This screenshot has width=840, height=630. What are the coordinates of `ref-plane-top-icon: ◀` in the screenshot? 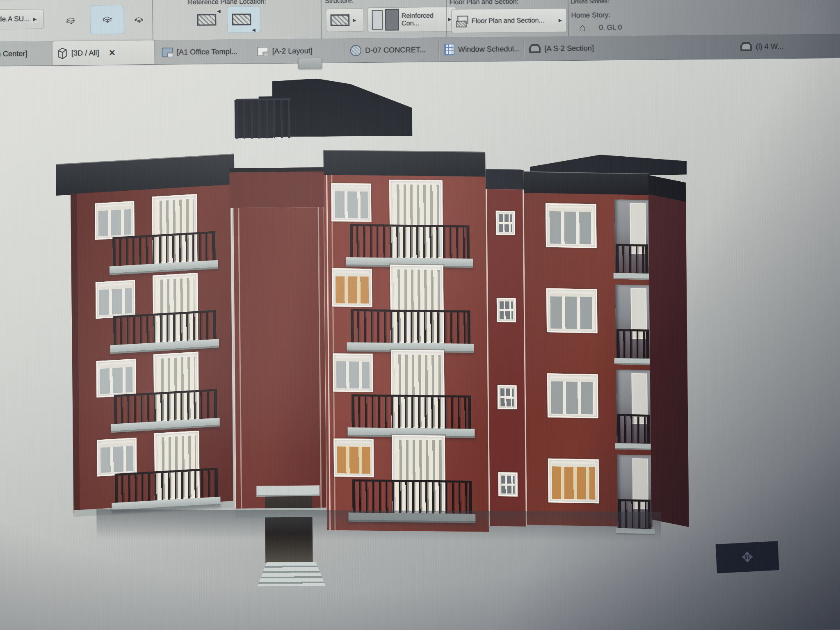 It's located at (208, 20).